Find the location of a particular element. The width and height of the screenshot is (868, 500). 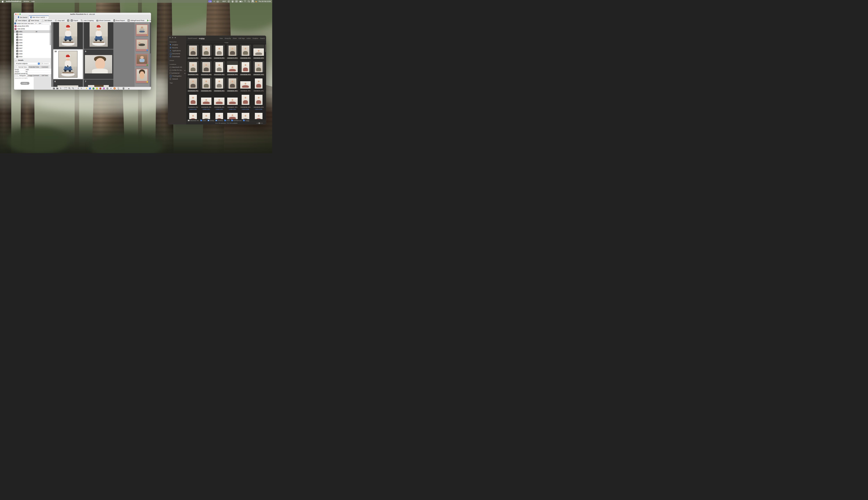

g-app-icon: G is located at coordinates (214, 1).